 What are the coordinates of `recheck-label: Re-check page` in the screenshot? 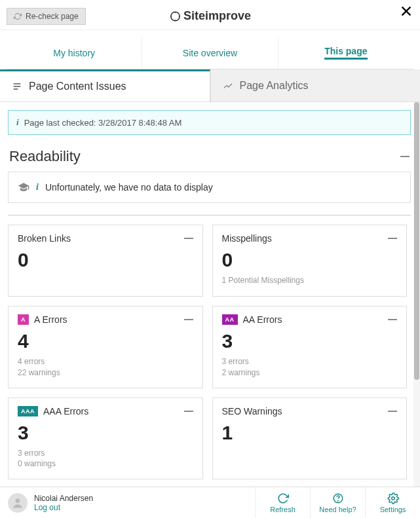 It's located at (52, 16).